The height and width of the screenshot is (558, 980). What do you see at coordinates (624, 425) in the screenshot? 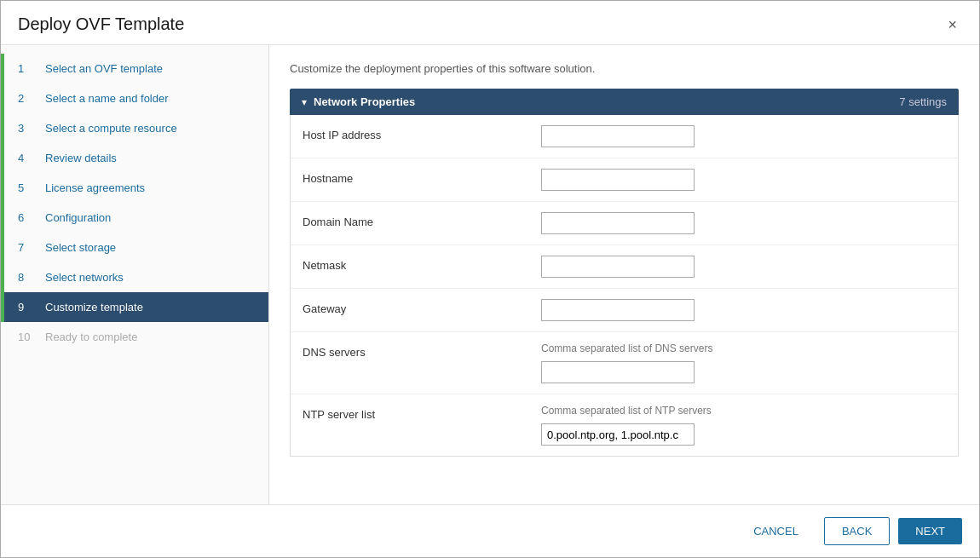
I see `prop-row-6: NTP server listComma separated list of N…` at bounding box center [624, 425].